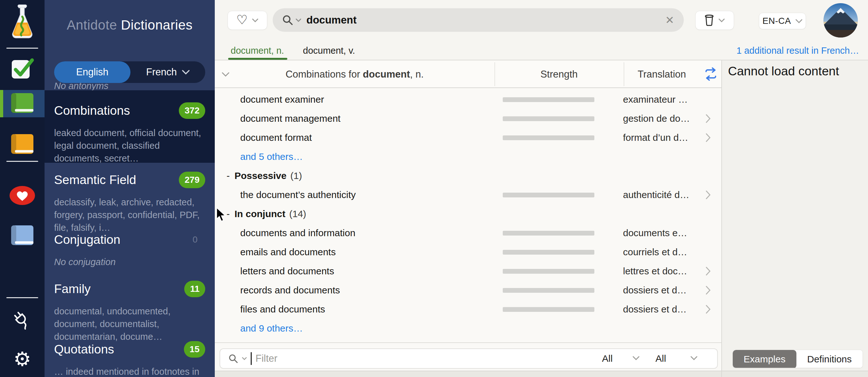 The image size is (868, 377). What do you see at coordinates (272, 157) in the screenshot?
I see `show-more-link: and 5 others…` at bounding box center [272, 157].